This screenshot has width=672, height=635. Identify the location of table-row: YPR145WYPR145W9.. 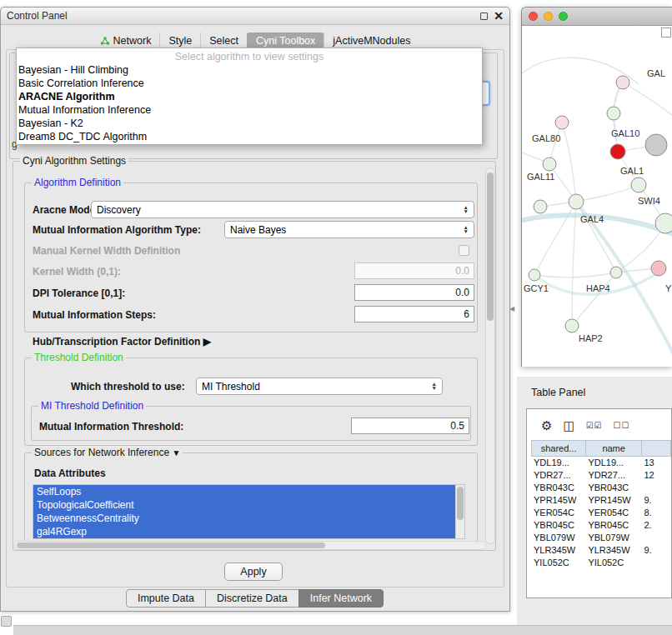
(601, 500).